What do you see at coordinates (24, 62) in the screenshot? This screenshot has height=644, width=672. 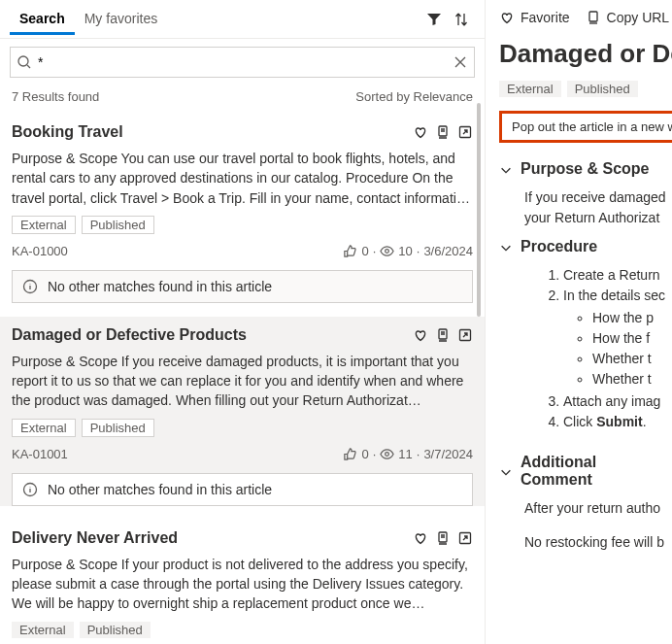 I see `search-icon` at bounding box center [24, 62].